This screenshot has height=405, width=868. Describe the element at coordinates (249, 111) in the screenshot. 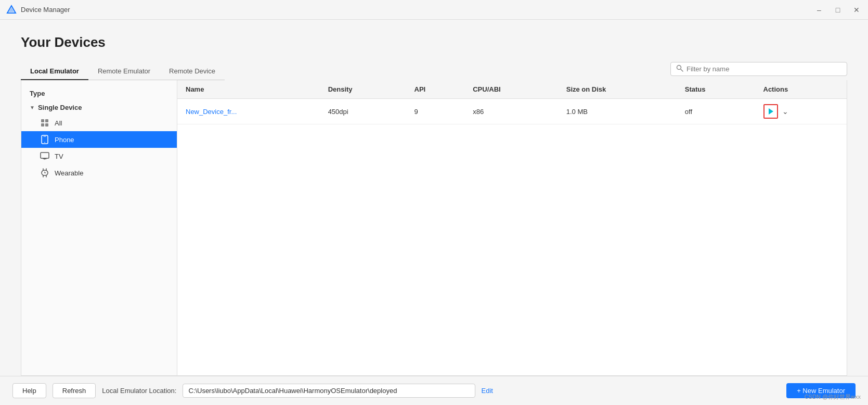

I see `device-name-cell: New_Device_fr...` at that location.